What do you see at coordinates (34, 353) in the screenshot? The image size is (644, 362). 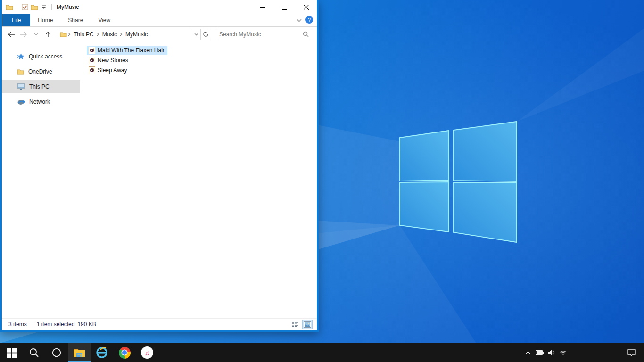 I see `taskbar-search-button` at bounding box center [34, 353].